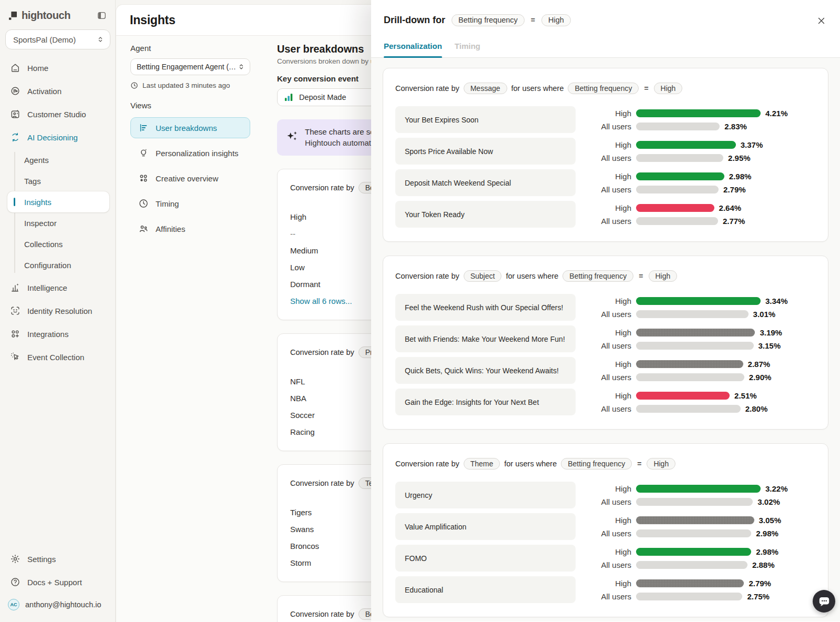 This screenshot has width=840, height=622. What do you see at coordinates (48, 334) in the screenshot?
I see `sidebar-item-label: Integrations` at bounding box center [48, 334].